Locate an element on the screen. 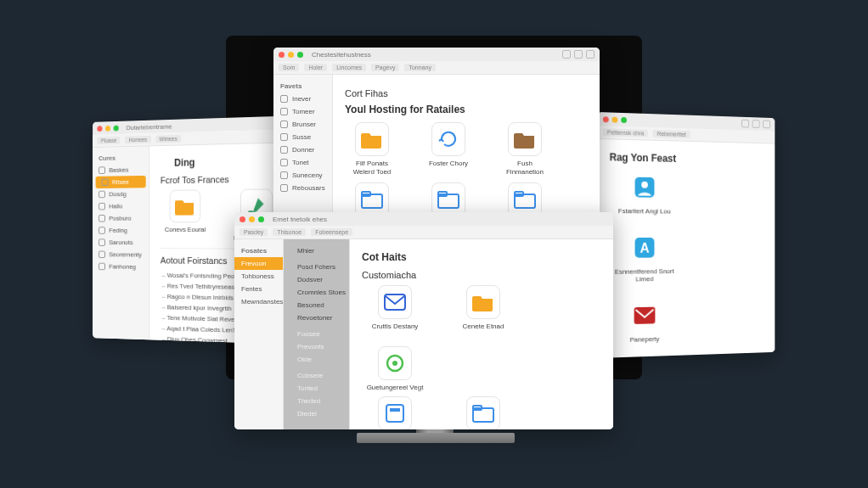 This screenshot has width=868, height=488. sidebar-sub-item: Foosee is located at coordinates (316, 334).